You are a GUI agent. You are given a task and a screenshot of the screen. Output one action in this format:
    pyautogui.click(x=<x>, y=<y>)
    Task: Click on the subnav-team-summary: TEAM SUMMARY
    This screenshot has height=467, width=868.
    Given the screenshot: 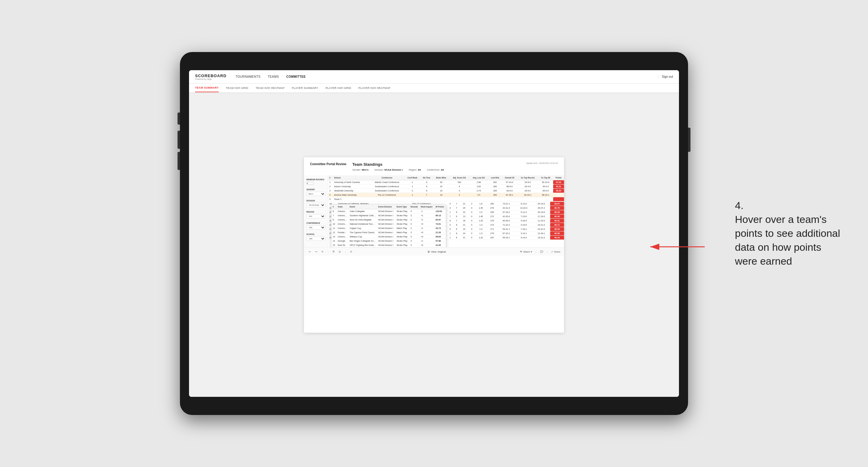 What is the action you would take?
    pyautogui.click(x=207, y=88)
    